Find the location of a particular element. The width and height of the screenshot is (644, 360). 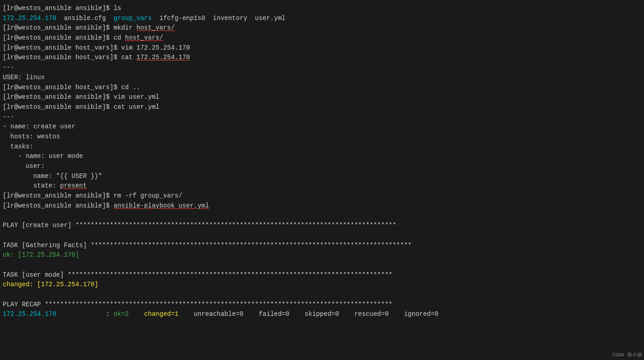

line-play-header: PLAY [create user] *********************… is located at coordinates (322, 226).